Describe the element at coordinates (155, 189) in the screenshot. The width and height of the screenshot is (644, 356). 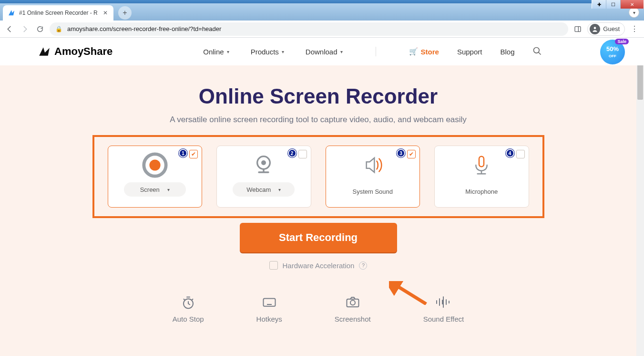
I see `screen-select: Screen▾` at that location.